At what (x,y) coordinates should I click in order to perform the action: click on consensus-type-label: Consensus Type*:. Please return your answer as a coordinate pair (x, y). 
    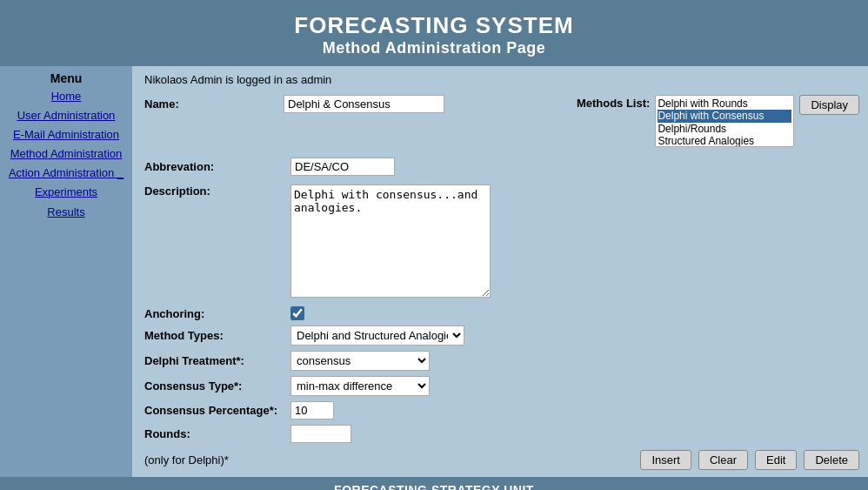
    Looking at the image, I should click on (214, 386).